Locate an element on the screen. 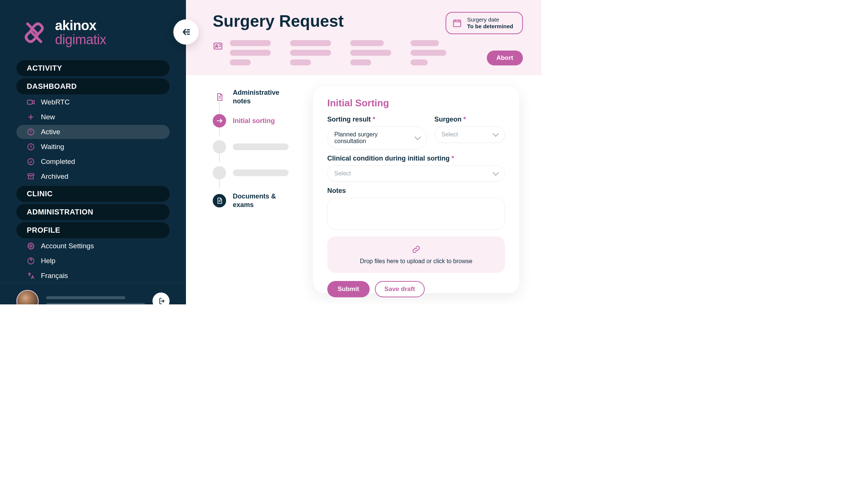  field-label: Sorting result * is located at coordinates (377, 120).